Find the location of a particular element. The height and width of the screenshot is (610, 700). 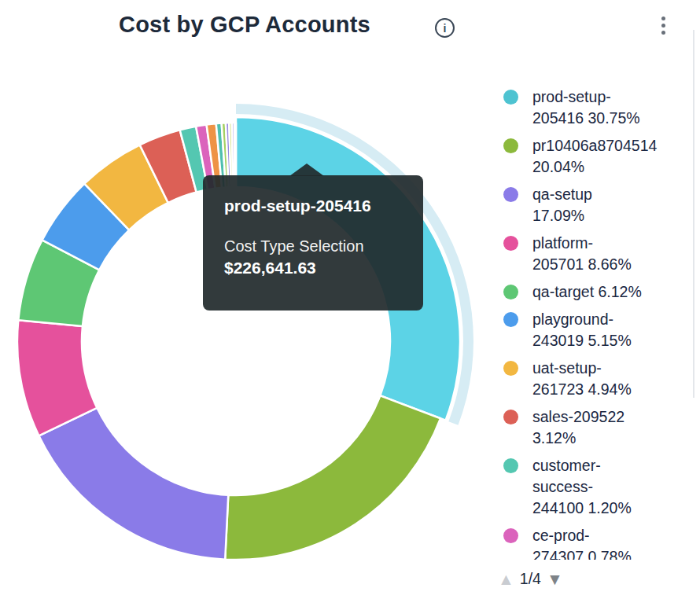

legend-item: ce-prod- 274307 0.78% is located at coordinates (602, 542).